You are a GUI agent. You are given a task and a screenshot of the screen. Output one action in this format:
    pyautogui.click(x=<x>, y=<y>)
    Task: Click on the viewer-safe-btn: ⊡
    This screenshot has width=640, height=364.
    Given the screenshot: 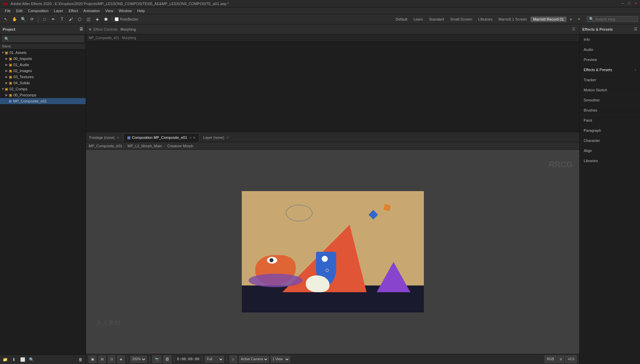 What is the action you would take?
    pyautogui.click(x=112, y=359)
    